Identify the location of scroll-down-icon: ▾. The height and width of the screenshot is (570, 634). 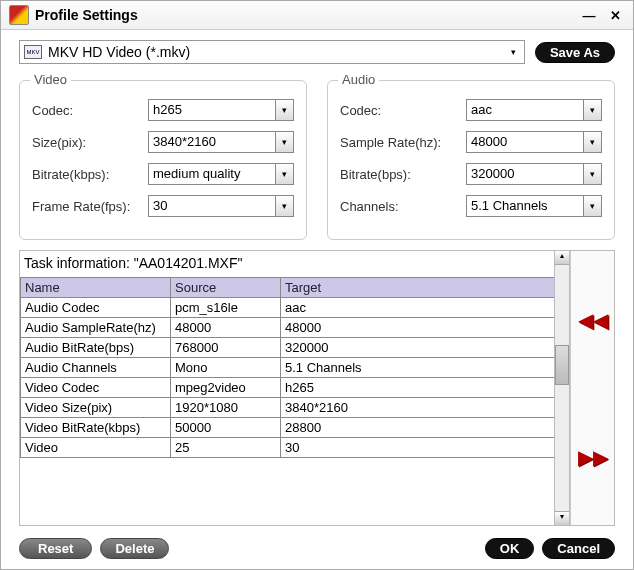
(562, 518).